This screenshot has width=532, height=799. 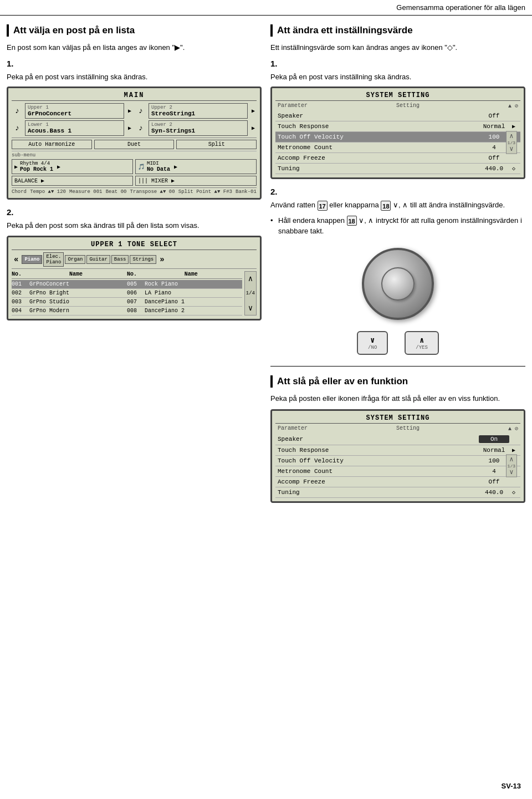 What do you see at coordinates (78, 311) in the screenshot?
I see `tone-name-004: GrPno Modern` at bounding box center [78, 311].